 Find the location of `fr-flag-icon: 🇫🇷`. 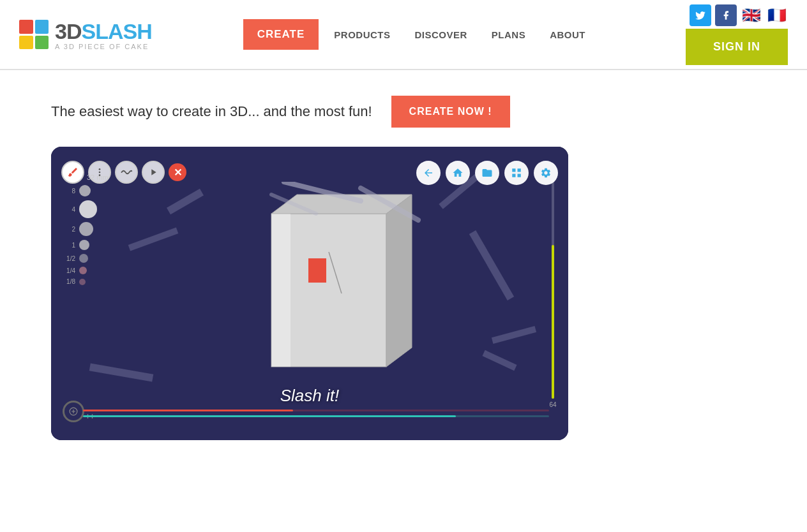

fr-flag-icon: 🇫🇷 is located at coordinates (777, 15).